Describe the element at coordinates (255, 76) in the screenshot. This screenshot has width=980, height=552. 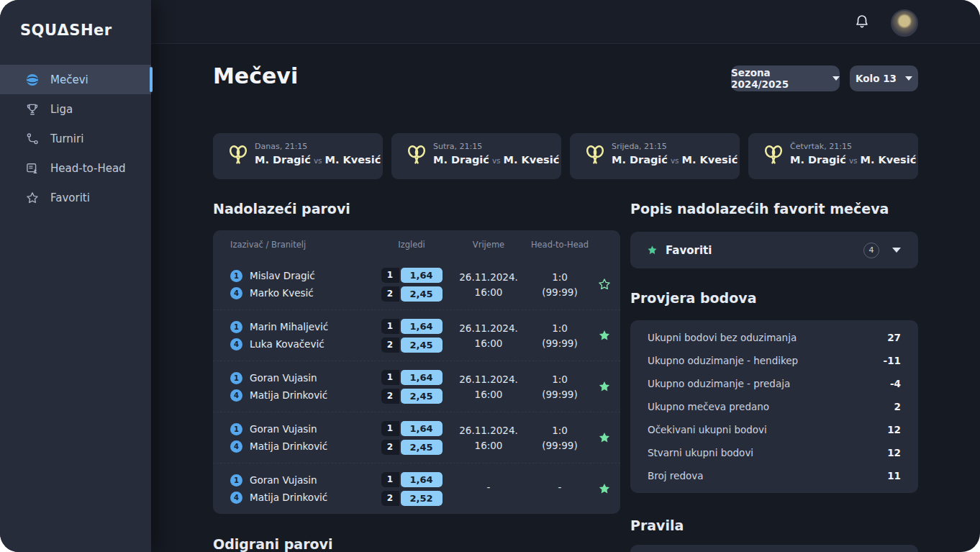
I see `page-title: Mečevi` at that location.